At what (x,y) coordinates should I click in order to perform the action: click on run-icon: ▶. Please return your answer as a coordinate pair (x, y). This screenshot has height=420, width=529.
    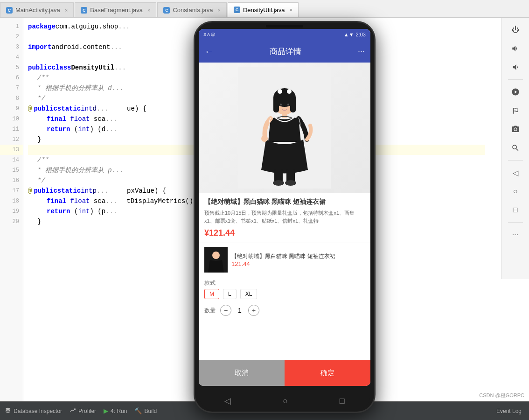
    Looking at the image, I should click on (106, 411).